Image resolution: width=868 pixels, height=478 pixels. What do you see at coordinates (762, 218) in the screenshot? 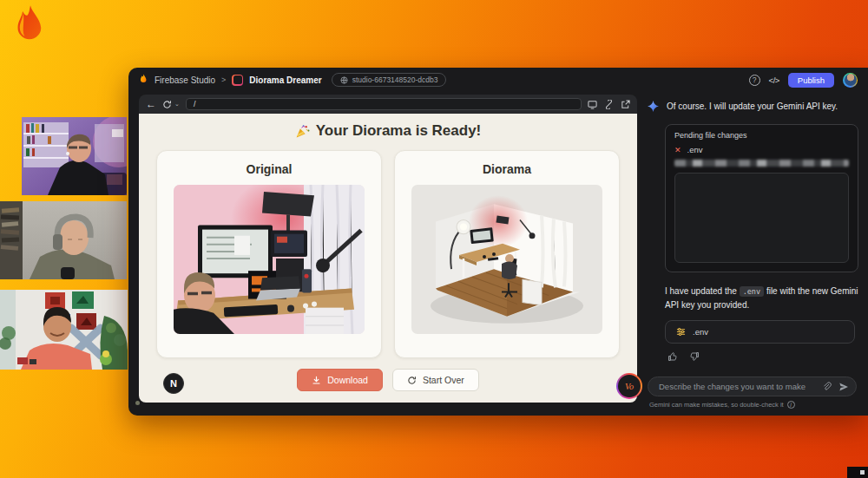
I see `diff-code-box` at bounding box center [762, 218].